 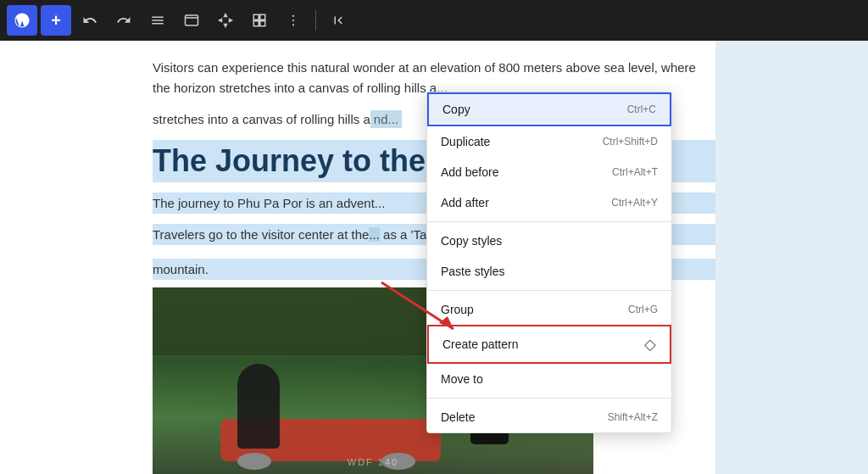 I want to click on copy-styles-label: Copy styles, so click(x=471, y=241).